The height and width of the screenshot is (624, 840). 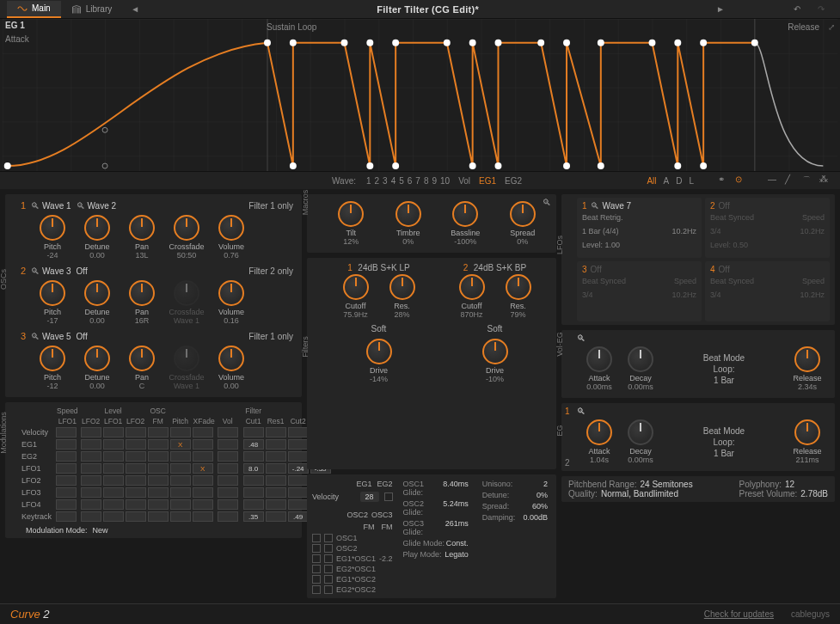 What do you see at coordinates (135, 9) in the screenshot?
I see `preset-prev: ◄` at bounding box center [135, 9].